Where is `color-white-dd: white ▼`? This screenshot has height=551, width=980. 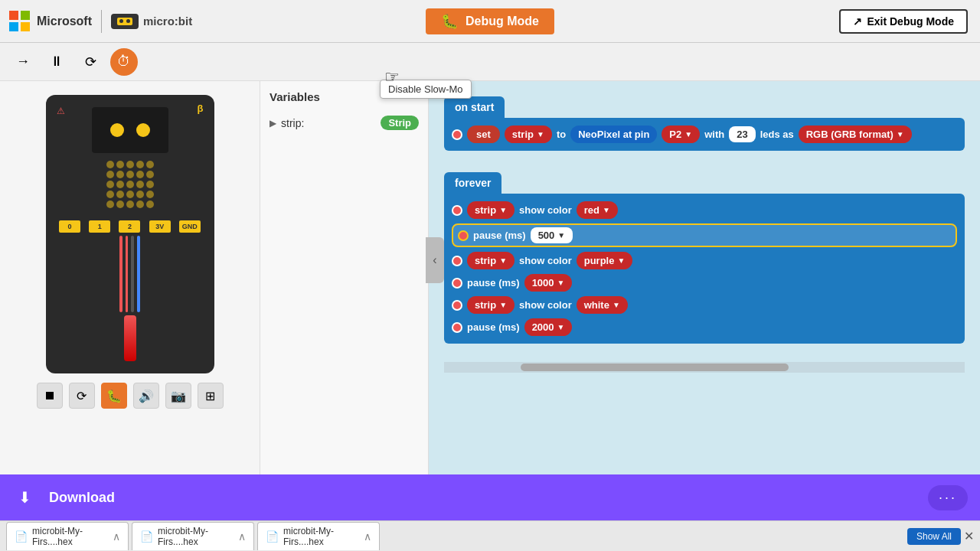 color-white-dd: white ▼ is located at coordinates (602, 305).